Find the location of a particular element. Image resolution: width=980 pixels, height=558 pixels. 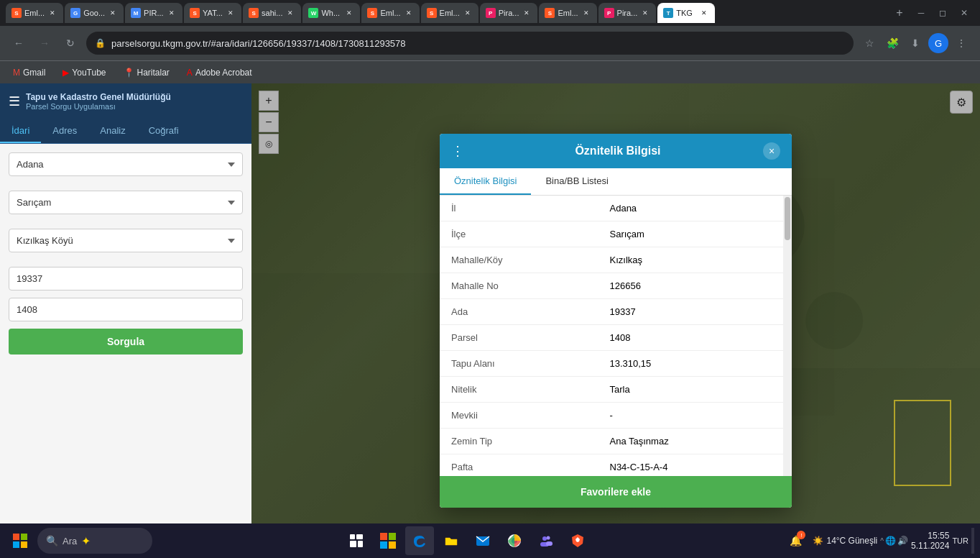

ilce-select: Sarıçam is located at coordinates (126, 203).